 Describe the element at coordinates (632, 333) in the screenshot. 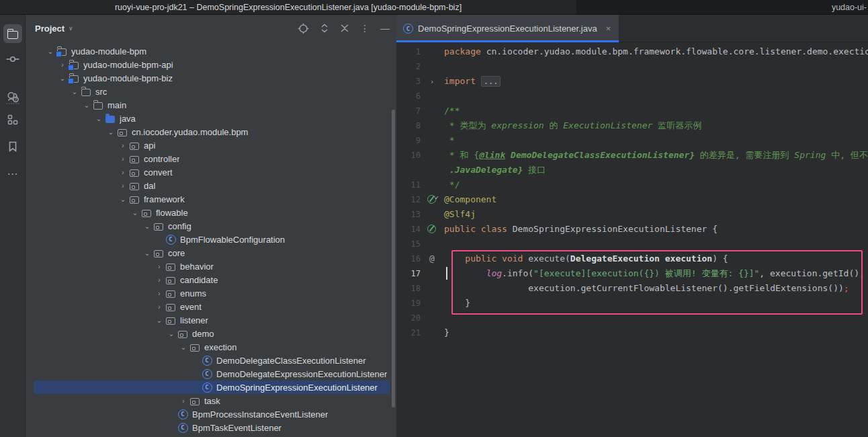

I see `code-line: 21}` at that location.